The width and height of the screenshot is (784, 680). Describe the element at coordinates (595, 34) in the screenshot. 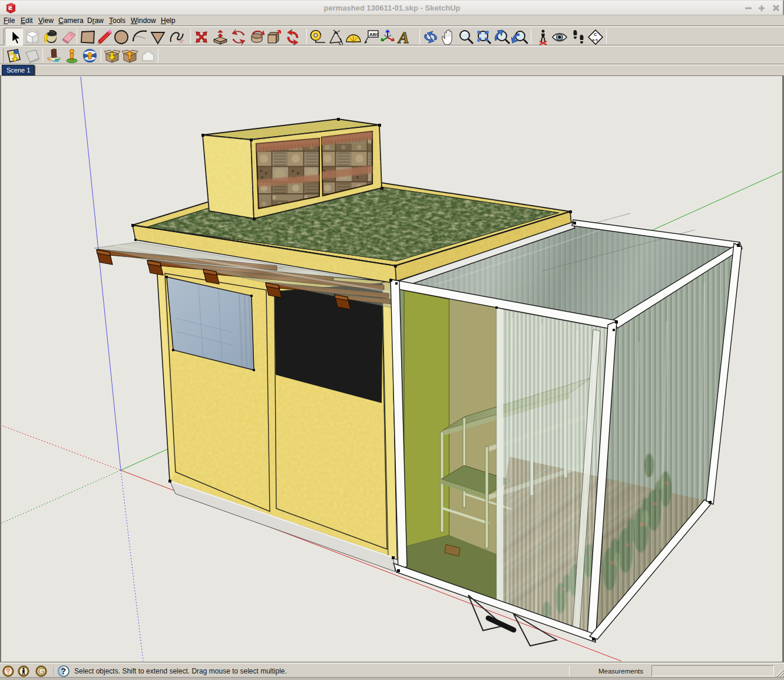

I see `svg-text: C` at that location.